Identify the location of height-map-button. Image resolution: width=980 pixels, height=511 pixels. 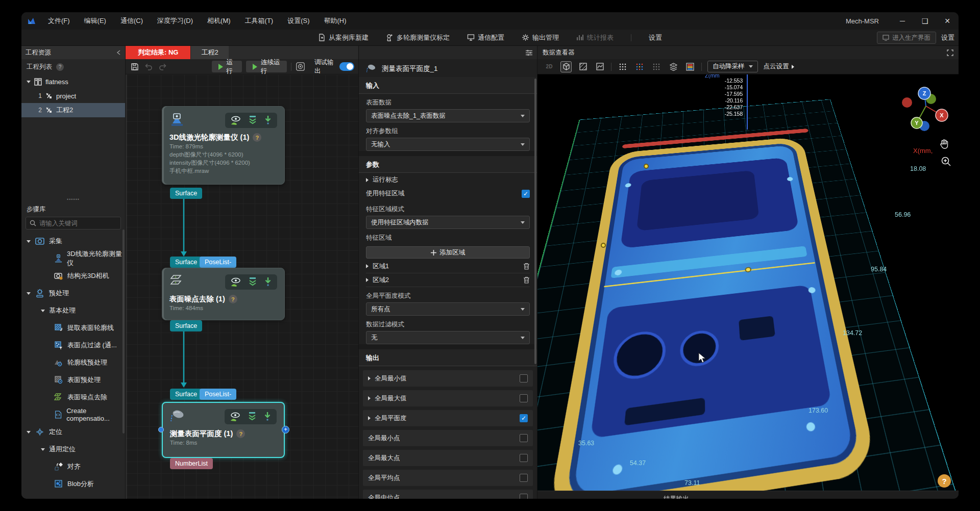
(690, 67).